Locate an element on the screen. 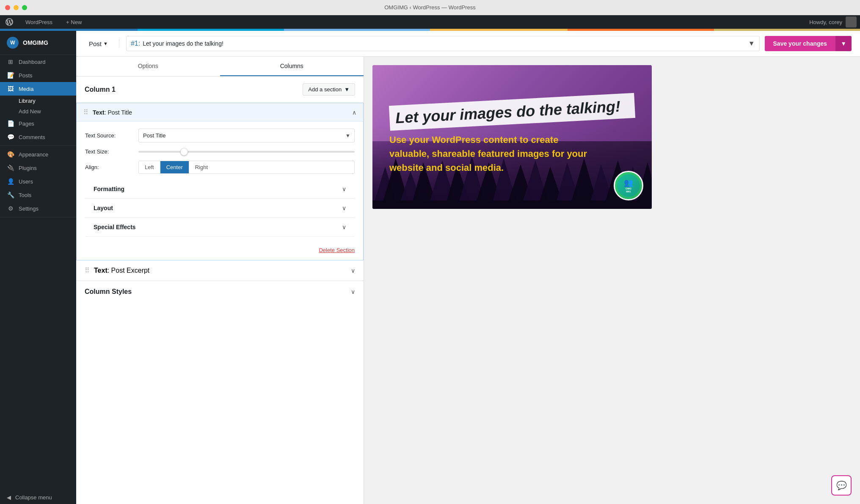 This screenshot has width=860, height=504. sidebar-item-dashboard: ⊞ Dashboard is located at coordinates (38, 62).